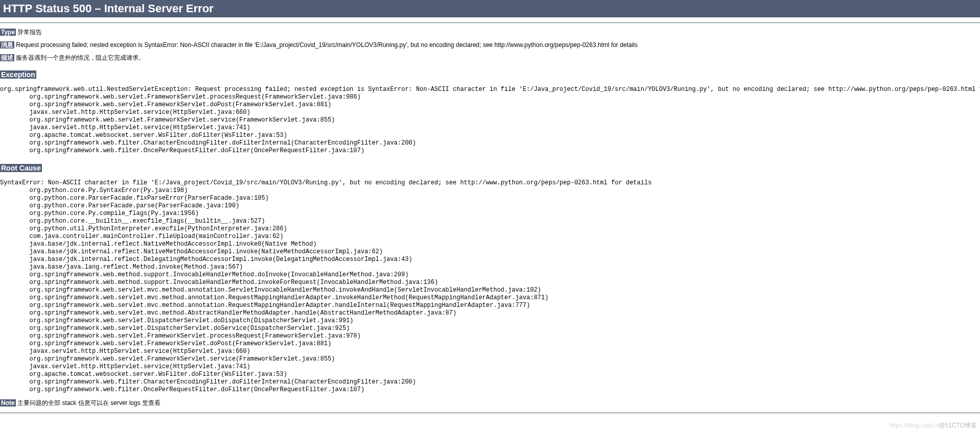  I want to click on type-label: Type, so click(8, 32).